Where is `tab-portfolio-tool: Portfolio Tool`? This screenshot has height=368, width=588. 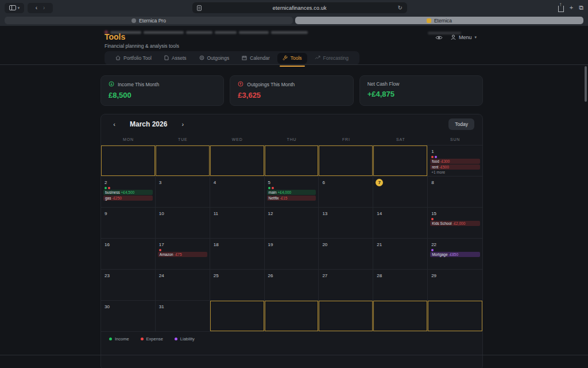
tab-portfolio-tool: Portfolio Tool is located at coordinates (133, 59).